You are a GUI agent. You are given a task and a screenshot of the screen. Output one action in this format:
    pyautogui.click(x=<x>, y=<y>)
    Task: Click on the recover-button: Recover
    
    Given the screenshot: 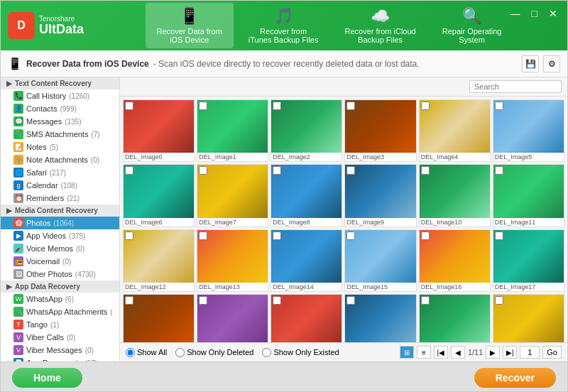 What is the action you would take?
    pyautogui.click(x=515, y=378)
    